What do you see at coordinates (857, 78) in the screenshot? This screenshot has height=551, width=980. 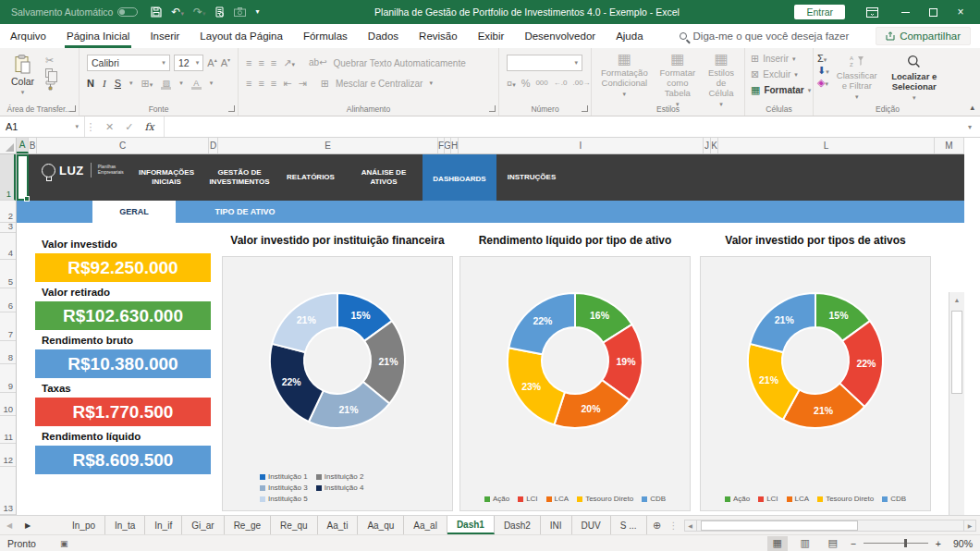 I see `sort-filter-button: AZ Classificar e Filtrar▾` at bounding box center [857, 78].